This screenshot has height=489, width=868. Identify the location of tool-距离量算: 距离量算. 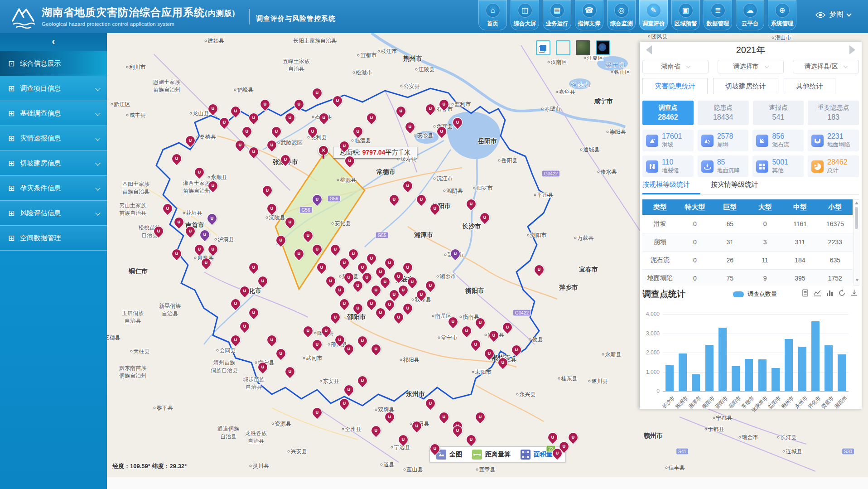
(491, 455).